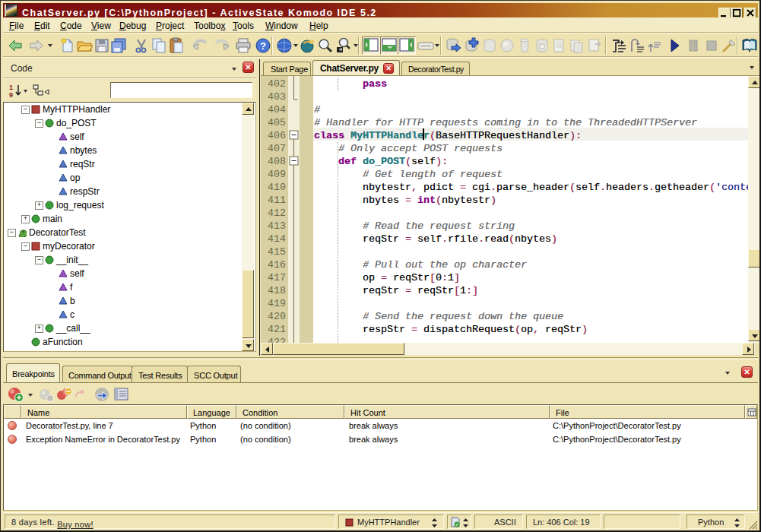 The image size is (761, 532). What do you see at coordinates (11, 95) in the screenshot?
I see `svg-text: 9` at bounding box center [11, 95].